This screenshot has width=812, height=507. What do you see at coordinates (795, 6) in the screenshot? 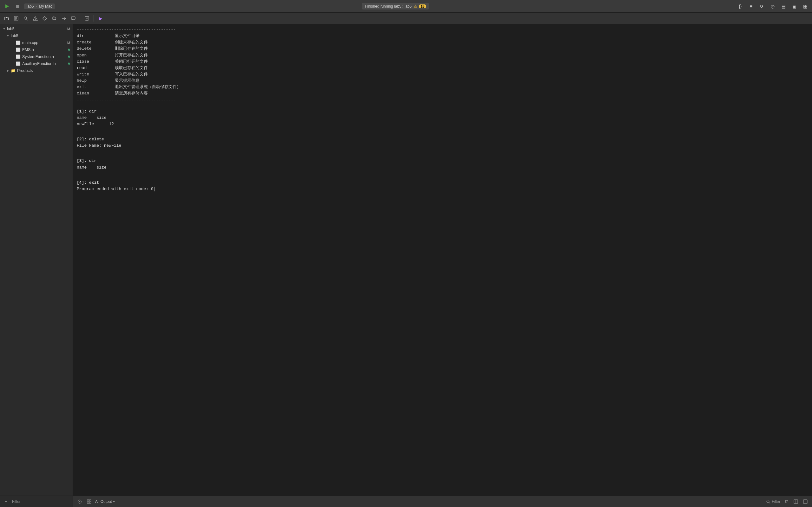
I see `panel-mid-icon: ▣` at bounding box center [795, 6].